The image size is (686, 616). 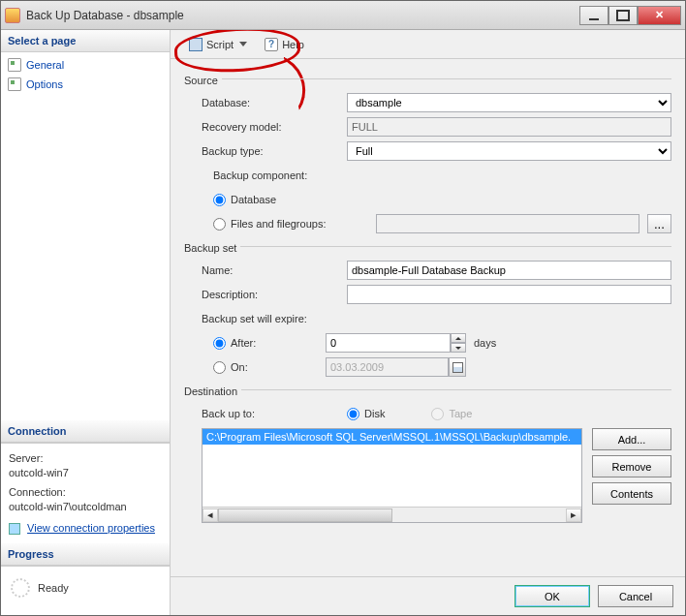 What do you see at coordinates (659, 15) in the screenshot?
I see `close-button` at bounding box center [659, 15].